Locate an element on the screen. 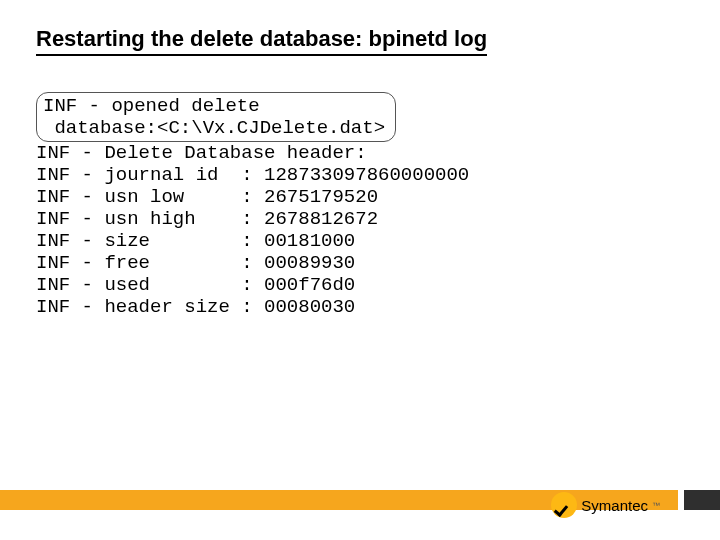 The height and width of the screenshot is (540, 720). brand-text: Symantec is located at coordinates (614, 506).